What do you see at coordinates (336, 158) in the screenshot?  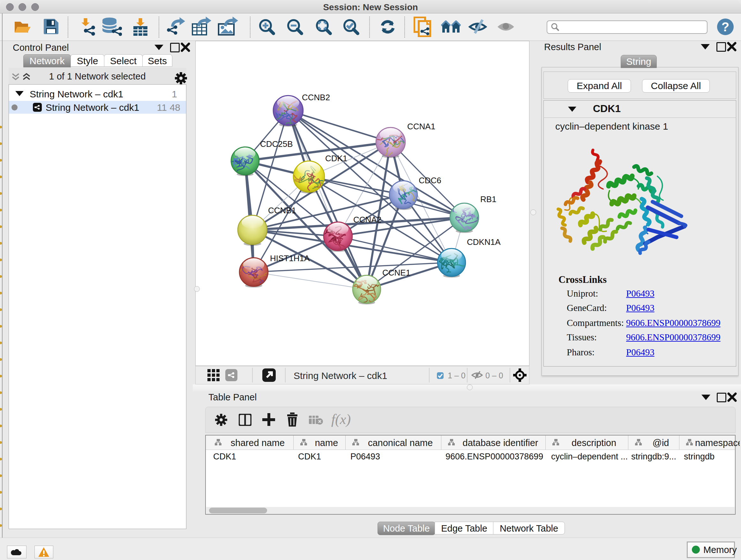 I see `svg-text: CDK1` at bounding box center [336, 158].